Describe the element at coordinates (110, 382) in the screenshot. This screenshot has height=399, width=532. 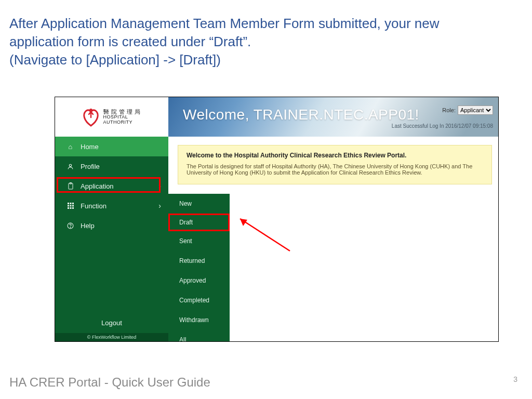
I see `slide-footer: HA CRER Portal - Quick User Guide` at that location.